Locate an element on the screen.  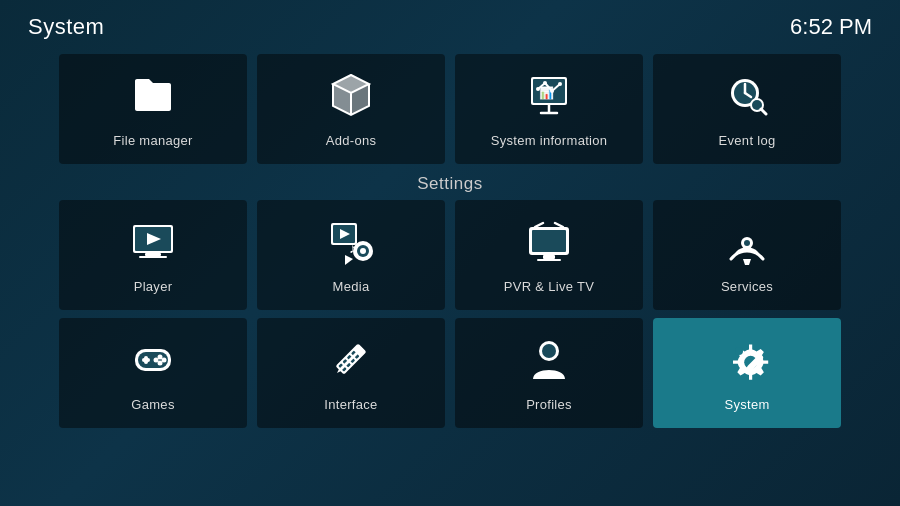
pencil-ruler-icon is located at coordinates (351, 362).